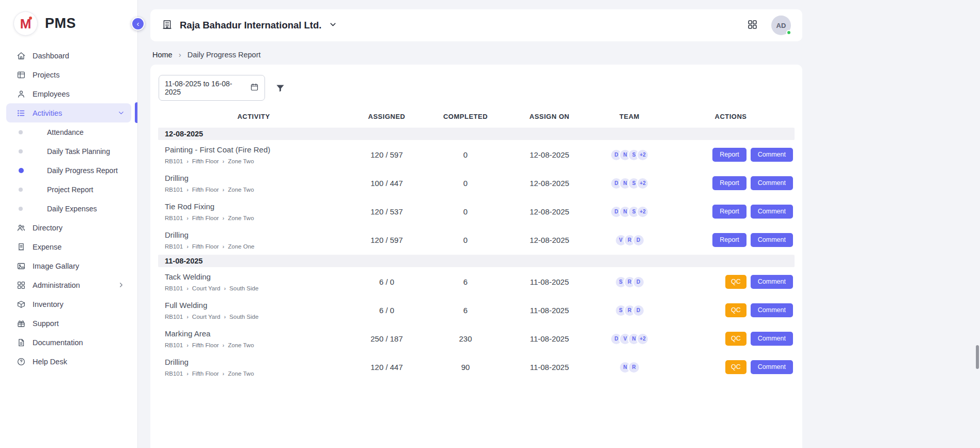 The width and height of the screenshot is (980, 448). What do you see at coordinates (21, 113) in the screenshot?
I see `activities-icon` at bounding box center [21, 113].